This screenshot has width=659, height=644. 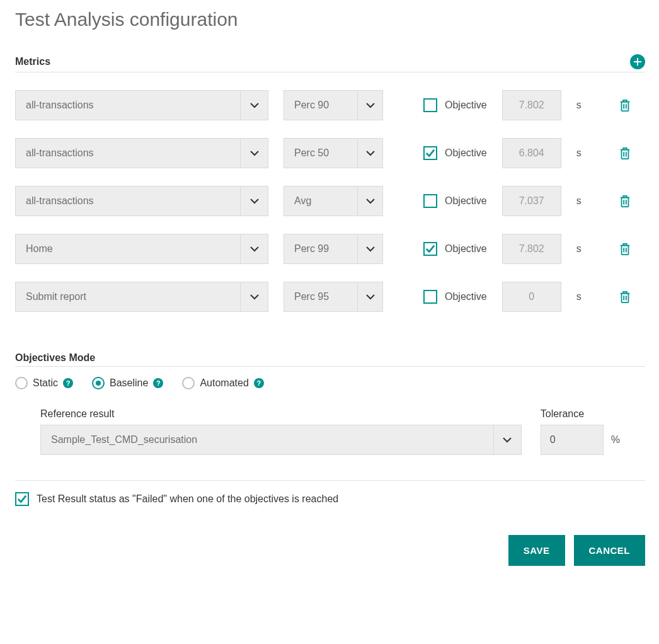 What do you see at coordinates (128, 297) in the screenshot?
I see `transaction-value: Submit report` at bounding box center [128, 297].